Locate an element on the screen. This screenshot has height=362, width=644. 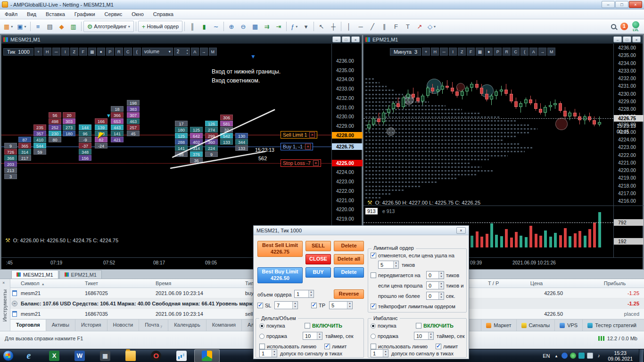
zoom-out-button: ⊖ is located at coordinates (243, 26).